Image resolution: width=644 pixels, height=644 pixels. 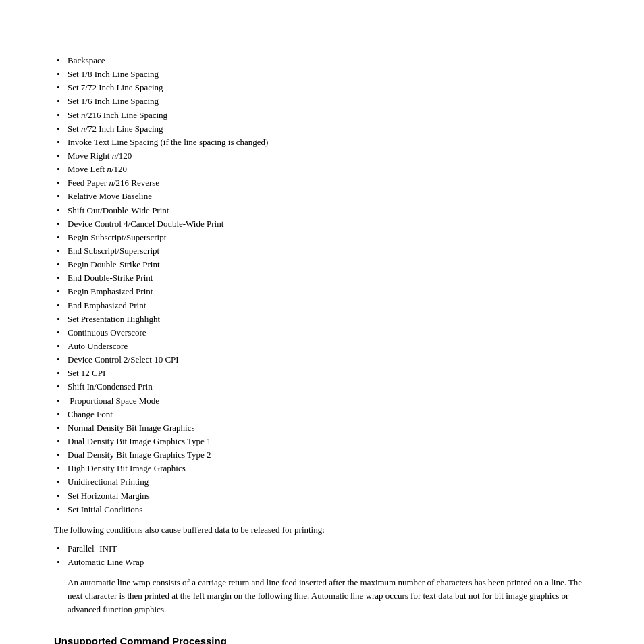 What do you see at coordinates (322, 183) in the screenshot?
I see `list-item: Feed Paper n/216 Reverse` at bounding box center [322, 183].